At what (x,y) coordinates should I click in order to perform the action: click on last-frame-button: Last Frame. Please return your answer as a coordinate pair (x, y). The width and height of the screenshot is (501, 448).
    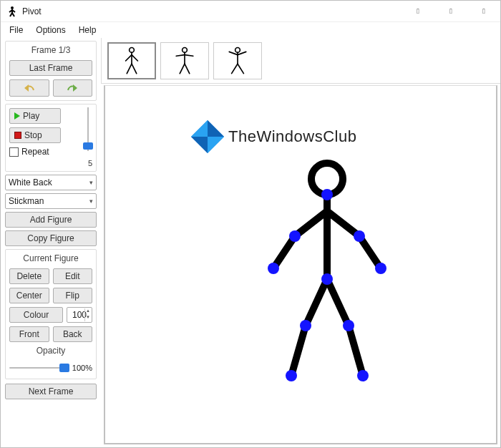
    Looking at the image, I should click on (51, 68).